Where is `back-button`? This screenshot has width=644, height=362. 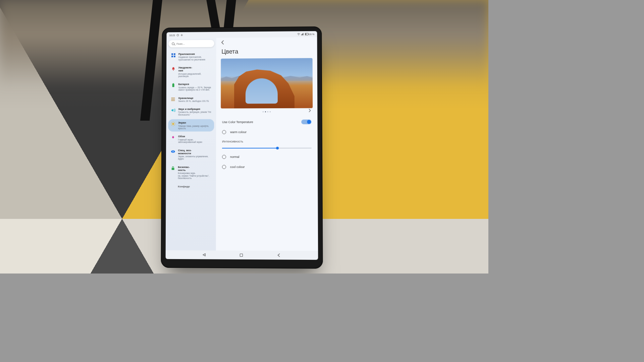 back-button is located at coordinates (223, 43).